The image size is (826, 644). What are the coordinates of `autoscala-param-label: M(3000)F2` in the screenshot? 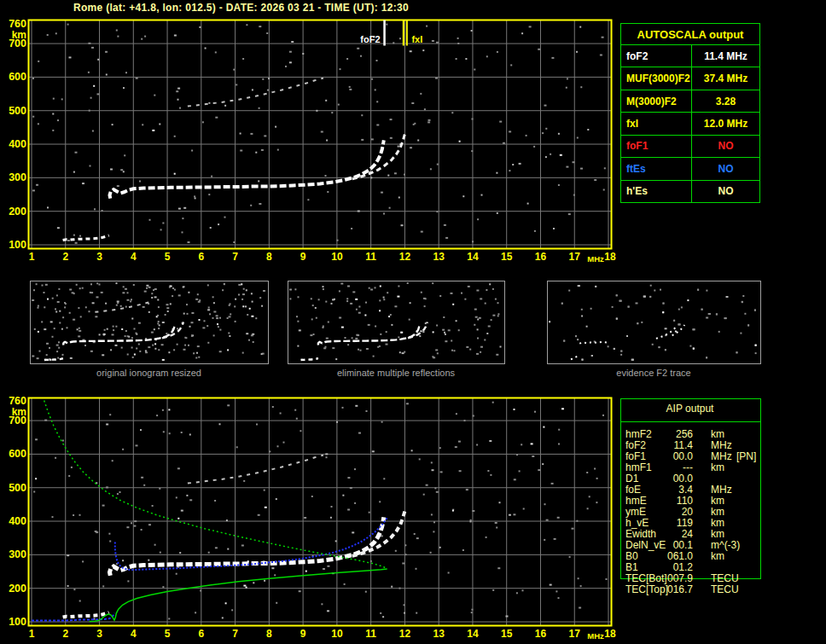 It's located at (657, 101).